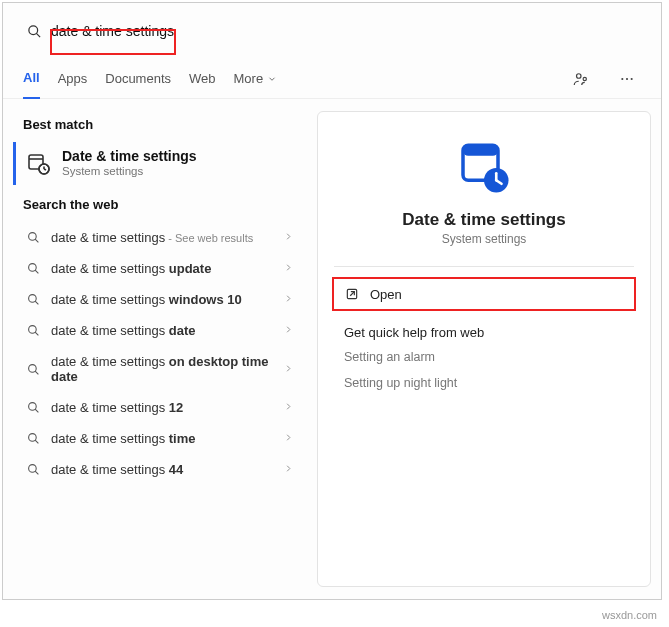 Image resolution: width=669 pixels, height=627 pixels. What do you see at coordinates (160, 330) in the screenshot?
I see `web-result-row: date & time settings date` at bounding box center [160, 330].